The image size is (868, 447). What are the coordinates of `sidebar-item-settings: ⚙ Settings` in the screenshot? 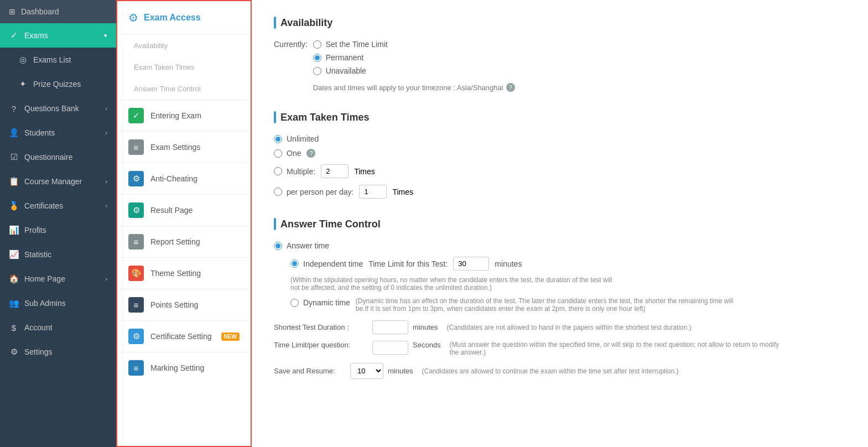 It's located at (58, 352).